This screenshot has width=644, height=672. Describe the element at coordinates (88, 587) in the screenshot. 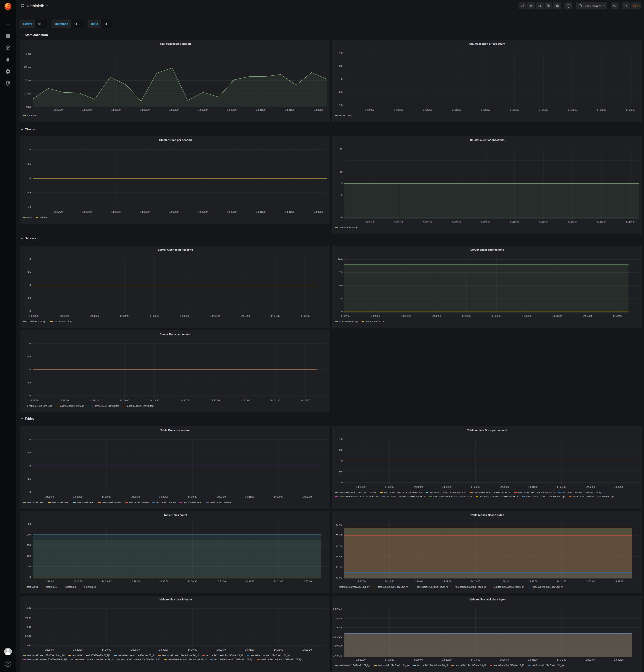

I see `legend-item: test2.table4` at that location.